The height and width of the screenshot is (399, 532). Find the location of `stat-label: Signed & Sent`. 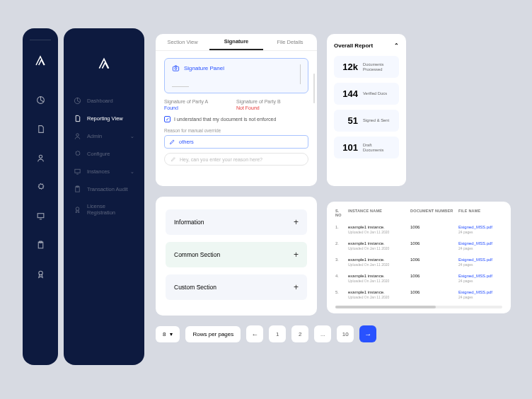

stat-label: Signed & Sent is located at coordinates (376, 120).